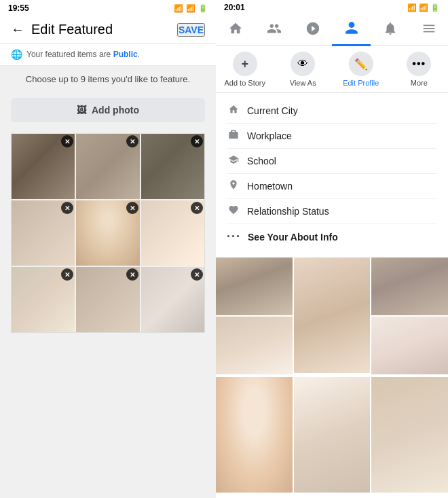 The width and height of the screenshot is (448, 498). What do you see at coordinates (43, 300) in the screenshot?
I see `grid-cell-7: ✕` at bounding box center [43, 300].